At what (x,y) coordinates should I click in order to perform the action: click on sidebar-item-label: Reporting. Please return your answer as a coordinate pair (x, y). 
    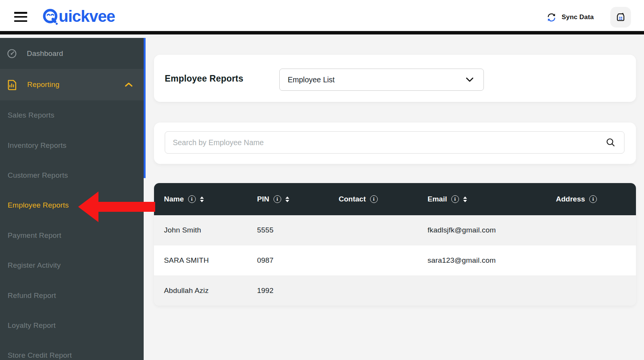
    Looking at the image, I should click on (43, 85).